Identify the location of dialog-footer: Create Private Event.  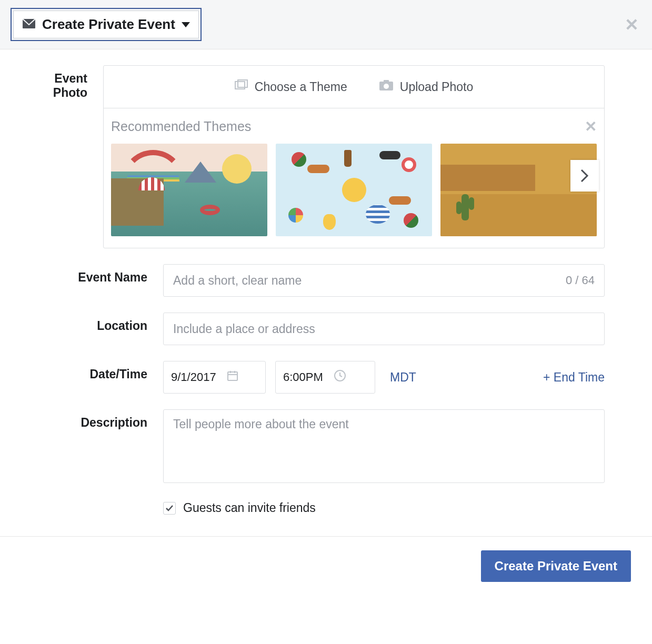
(326, 566).